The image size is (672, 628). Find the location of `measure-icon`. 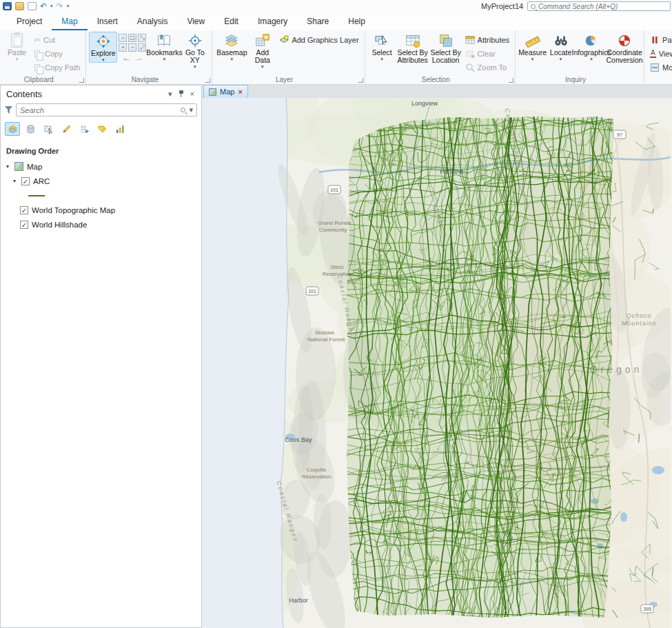

measure-icon is located at coordinates (533, 41).